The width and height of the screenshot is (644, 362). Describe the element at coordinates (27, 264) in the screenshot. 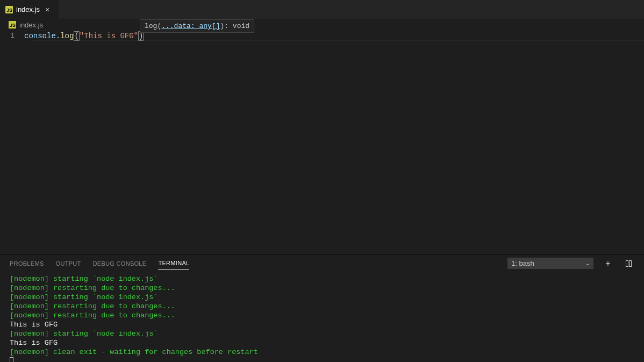

I see `tab-problems: PROBLEMS` at that location.